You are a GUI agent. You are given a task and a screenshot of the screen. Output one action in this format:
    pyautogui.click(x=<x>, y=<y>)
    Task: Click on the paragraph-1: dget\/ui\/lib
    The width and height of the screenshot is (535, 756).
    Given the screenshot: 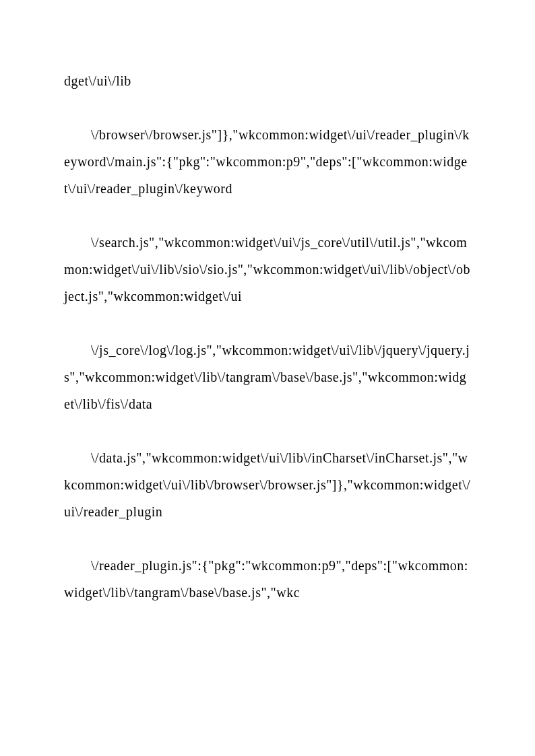 What is the action you would take?
    pyautogui.click(x=268, y=81)
    